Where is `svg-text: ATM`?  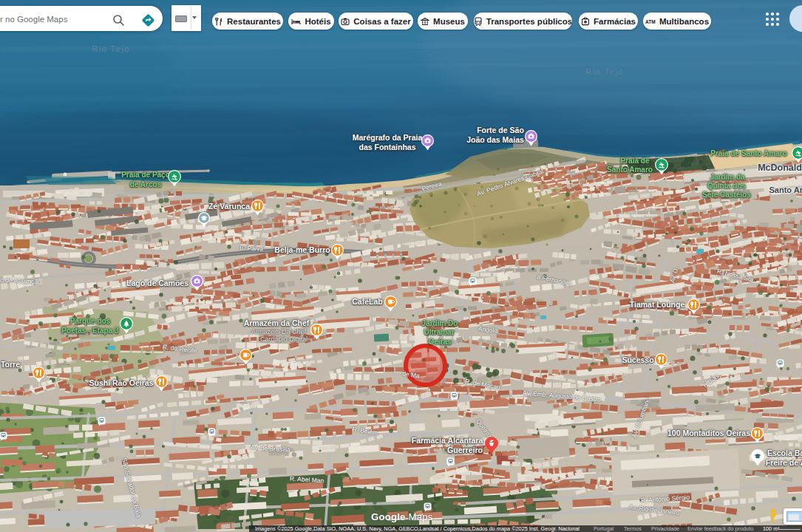
svg-text: ATM is located at coordinates (650, 21).